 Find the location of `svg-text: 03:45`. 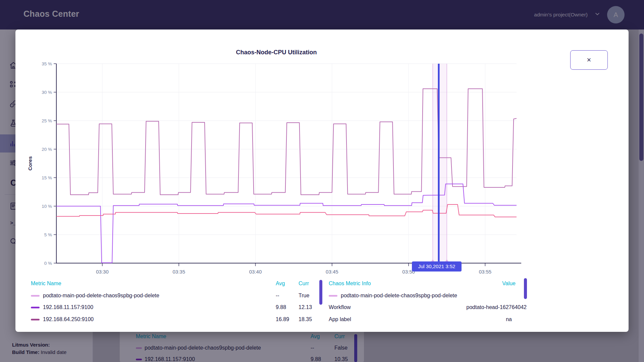

svg-text: 03:45 is located at coordinates (332, 272).